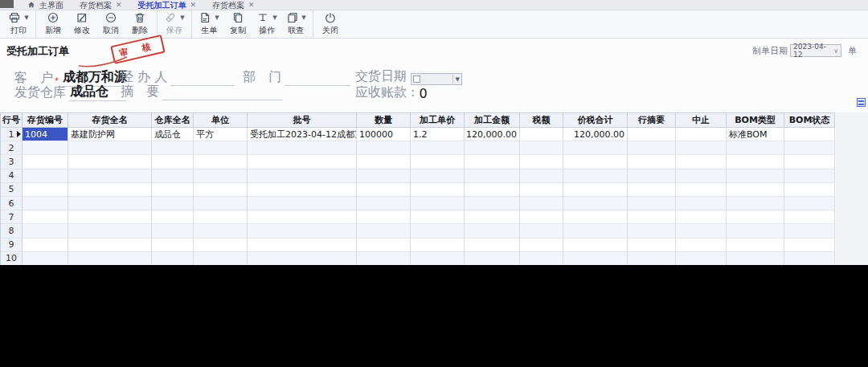 The width and height of the screenshot is (868, 367). What do you see at coordinates (238, 24) in the screenshot?
I see `复制-button: 复制` at bounding box center [238, 24].